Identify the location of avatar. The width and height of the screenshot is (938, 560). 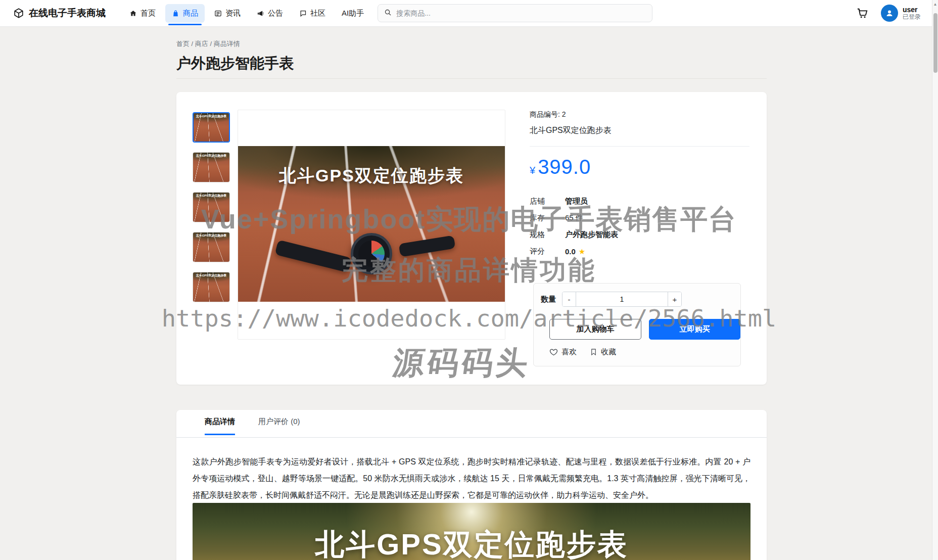
(889, 13).